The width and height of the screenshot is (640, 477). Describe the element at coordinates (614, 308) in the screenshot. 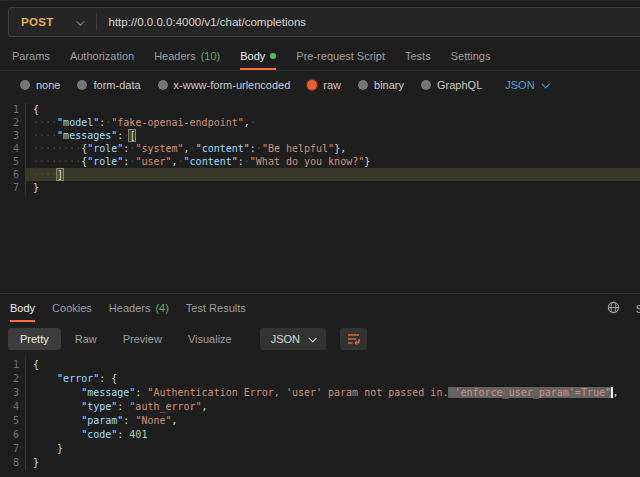

I see `response-meta` at that location.